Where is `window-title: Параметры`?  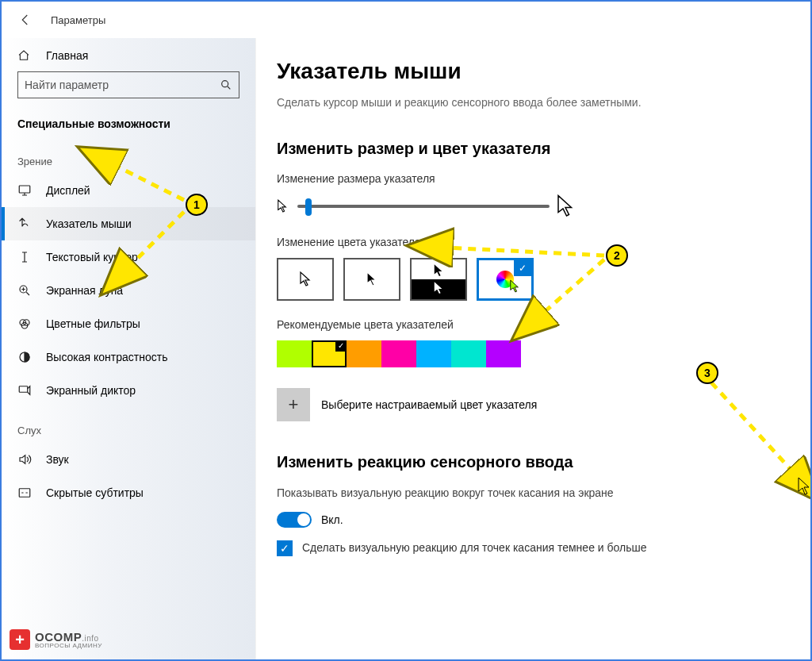
window-title: Параметры is located at coordinates (78, 21).